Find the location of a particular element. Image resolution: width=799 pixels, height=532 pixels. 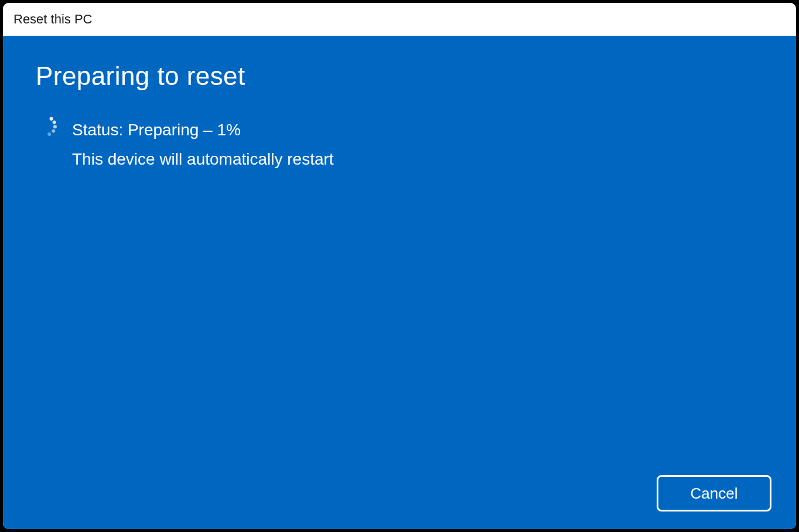

dialog-footer: Cancel is located at coordinates (714, 493).